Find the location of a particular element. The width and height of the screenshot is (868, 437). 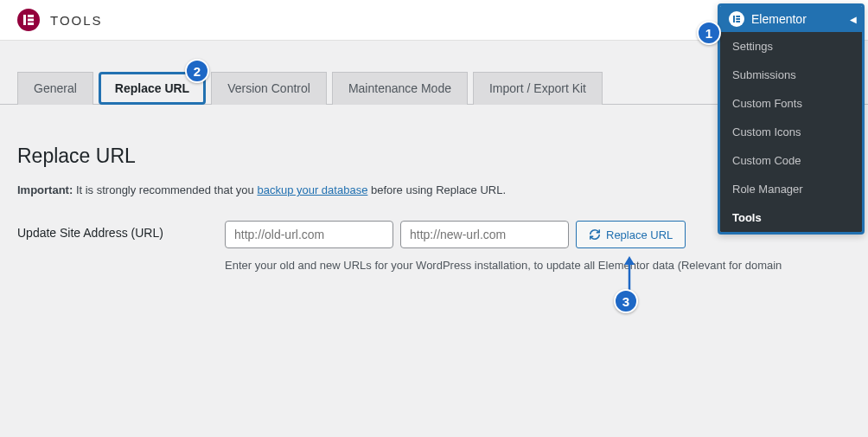

annotation-badge-2: 2 is located at coordinates (197, 71).